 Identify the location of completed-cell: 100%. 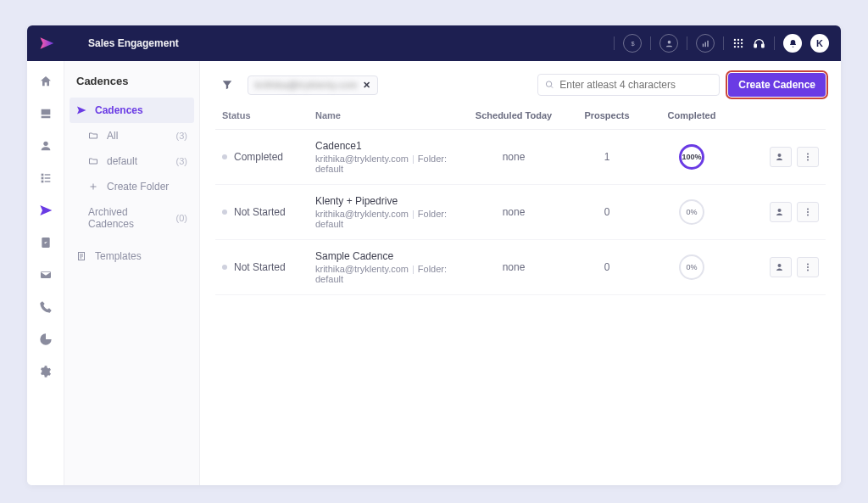
(692, 157).